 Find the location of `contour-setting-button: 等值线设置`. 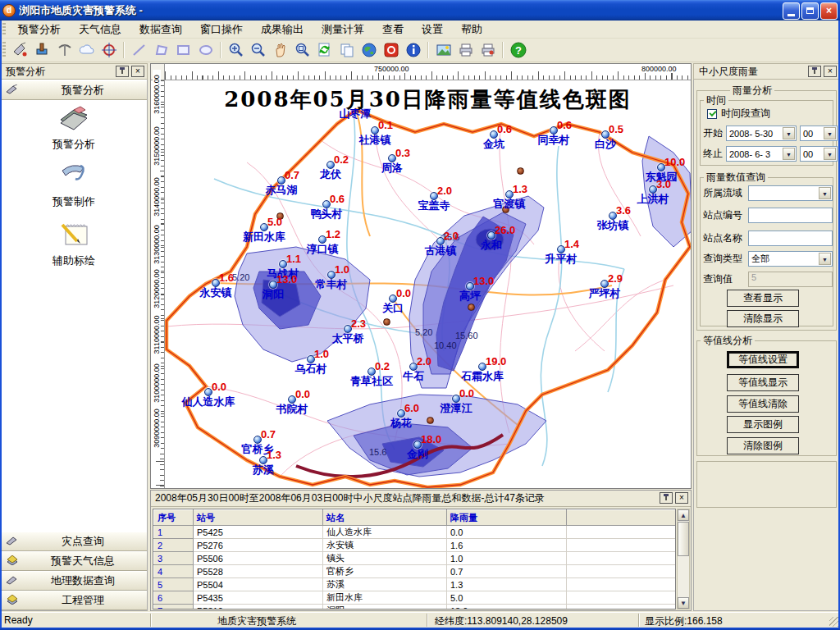

contour-setting-button: 等值线设置 is located at coordinates (763, 359).